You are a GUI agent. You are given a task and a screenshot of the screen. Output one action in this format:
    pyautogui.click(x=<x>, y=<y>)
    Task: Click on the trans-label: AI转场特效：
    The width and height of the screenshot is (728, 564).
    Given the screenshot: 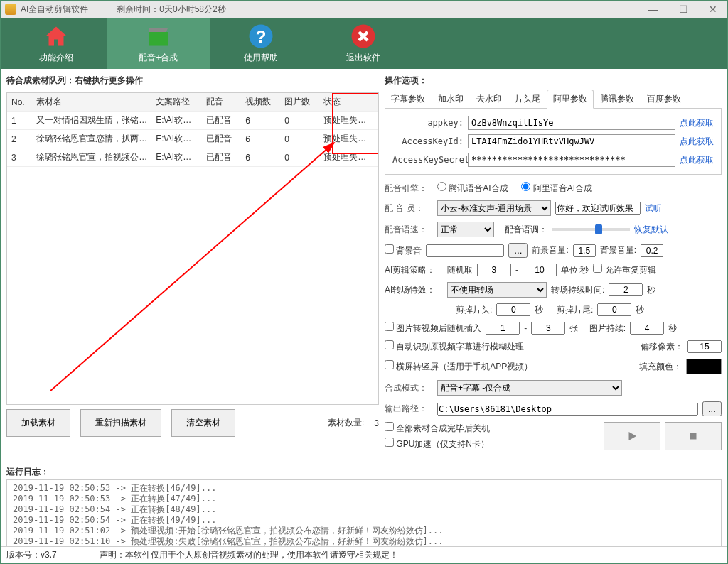 What is the action you would take?
    pyautogui.click(x=414, y=290)
    